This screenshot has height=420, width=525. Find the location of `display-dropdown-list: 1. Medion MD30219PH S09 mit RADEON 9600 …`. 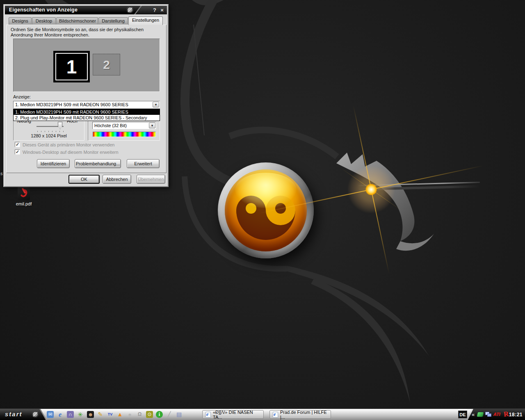

display-dropdown-list: 1. Medion MD30219PH S09 mit RADEON 9600 … is located at coordinates (87, 115).